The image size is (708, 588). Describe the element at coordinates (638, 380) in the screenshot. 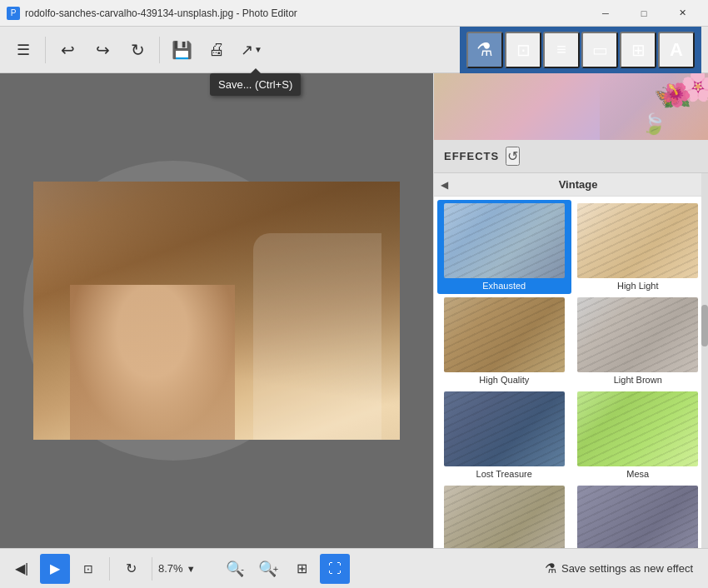

I see `effect-label-lightbrown: Light Brown` at that location.